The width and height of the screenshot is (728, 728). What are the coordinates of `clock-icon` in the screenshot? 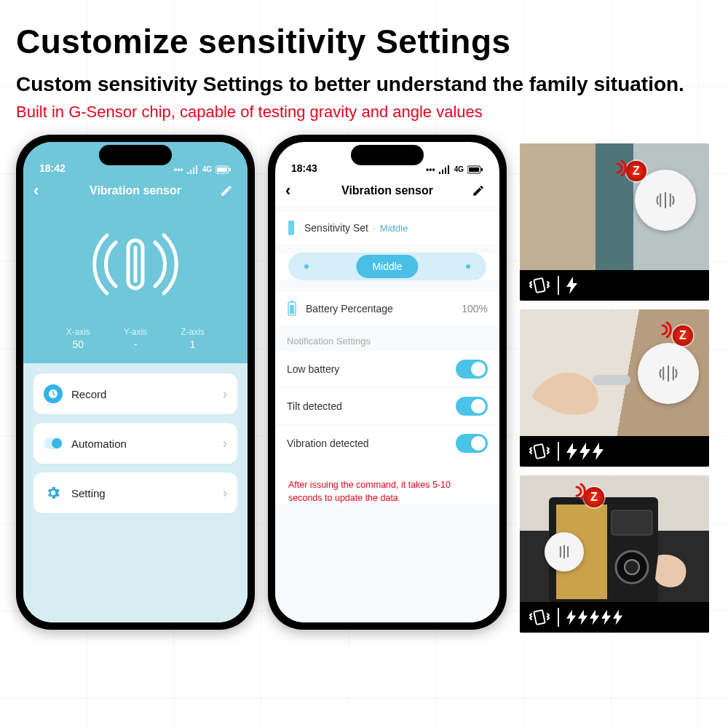 It's located at (53, 394).